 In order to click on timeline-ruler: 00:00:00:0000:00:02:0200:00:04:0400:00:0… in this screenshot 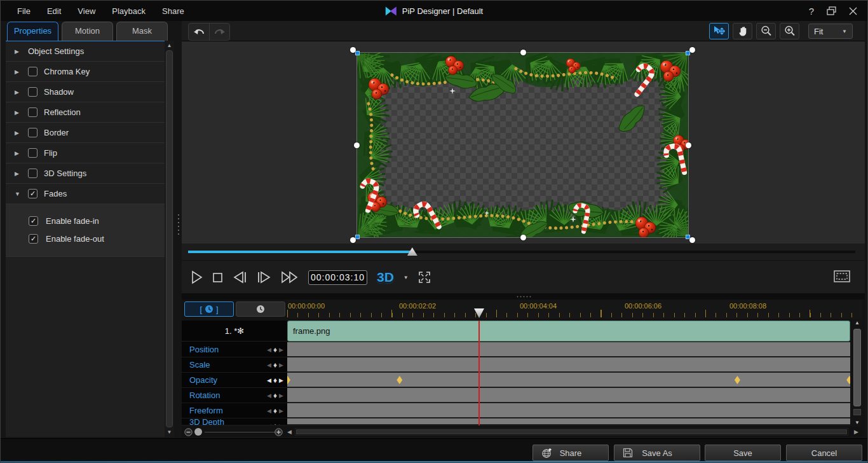, I will do `click(574, 309)`.